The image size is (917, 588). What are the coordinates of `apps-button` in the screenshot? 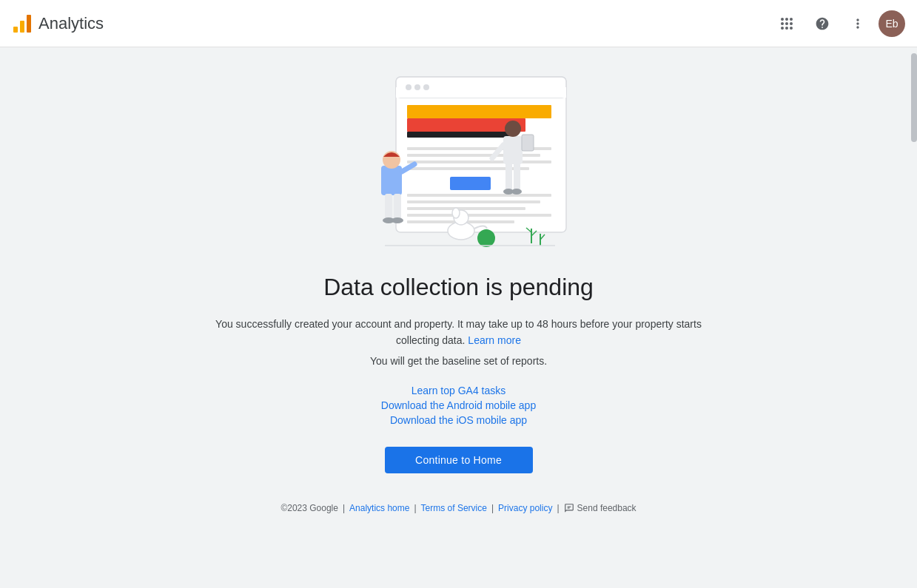 It's located at (787, 24).